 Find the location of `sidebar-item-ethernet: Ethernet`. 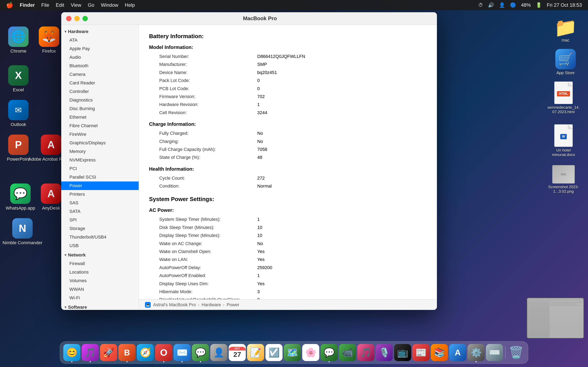

sidebar-item-ethernet: Ethernet is located at coordinates (100, 117).